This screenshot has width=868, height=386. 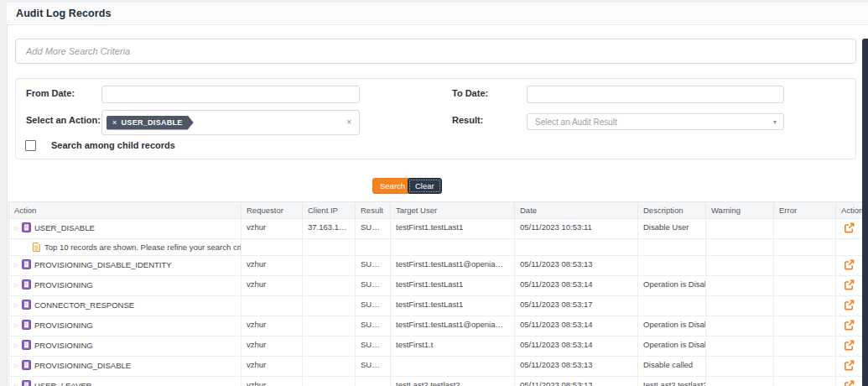 What do you see at coordinates (438, 13) in the screenshot?
I see `page-header: Audit Log Records` at bounding box center [438, 13].